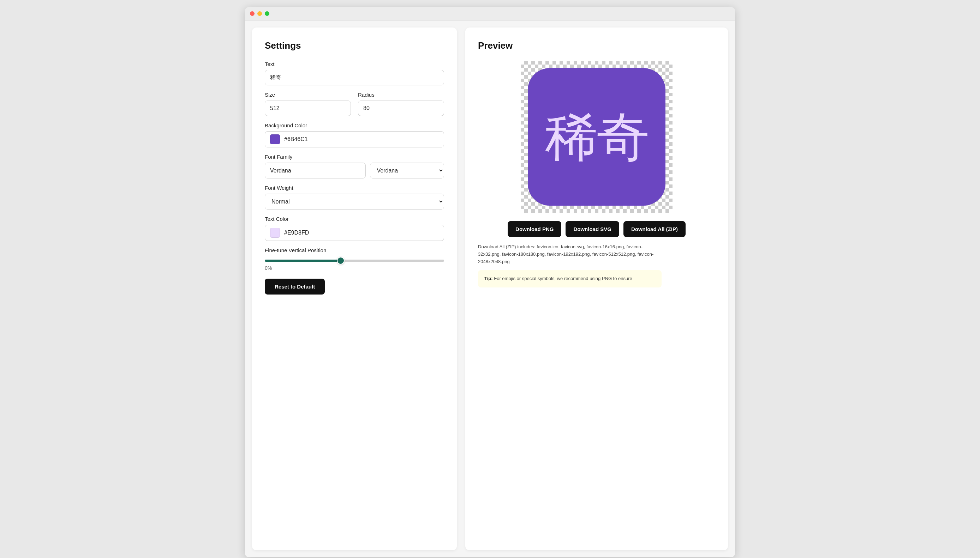 The height and width of the screenshot is (558, 980). Describe the element at coordinates (354, 202) in the screenshot. I see `font-weight-select: Normal Bold 100 200 300 400 500 600 700 …` at that location.